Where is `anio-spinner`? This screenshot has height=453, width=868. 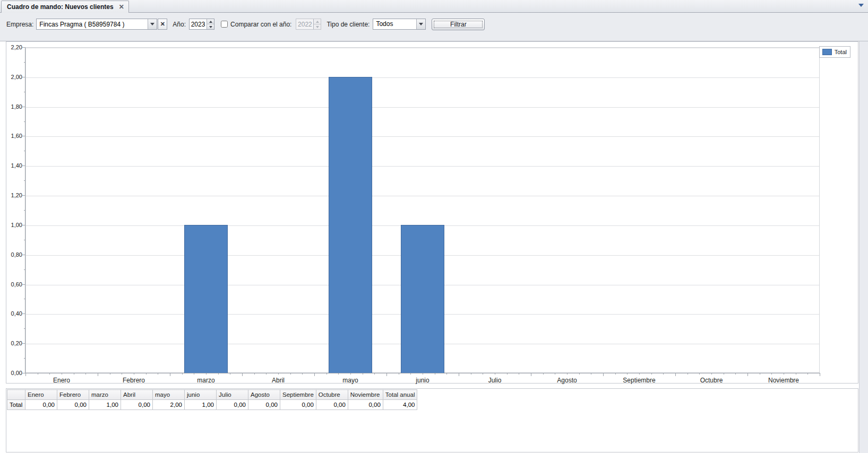 anio-spinner is located at coordinates (202, 24).